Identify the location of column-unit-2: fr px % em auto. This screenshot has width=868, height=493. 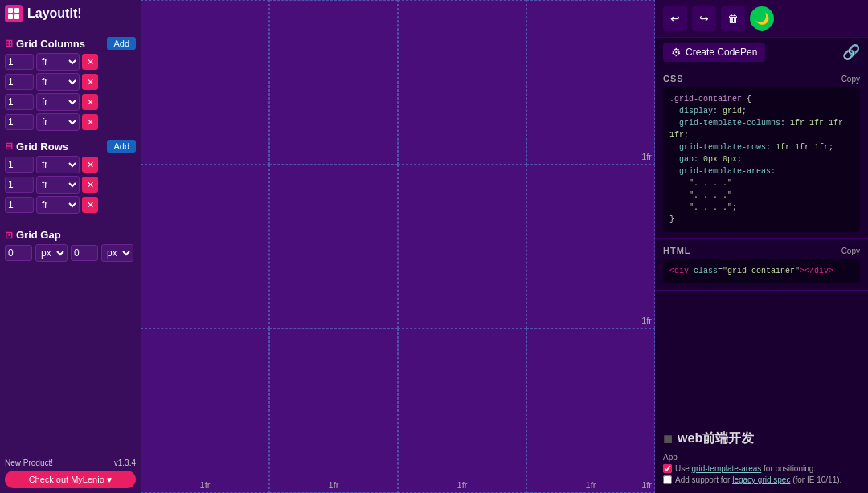
(58, 102).